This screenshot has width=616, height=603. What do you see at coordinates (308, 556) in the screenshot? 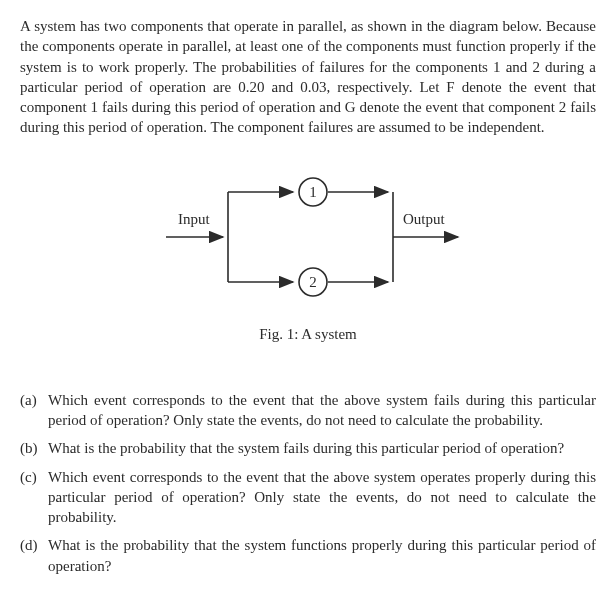
I see `question-d: (d) What is the probability that the sys…` at bounding box center [308, 556].